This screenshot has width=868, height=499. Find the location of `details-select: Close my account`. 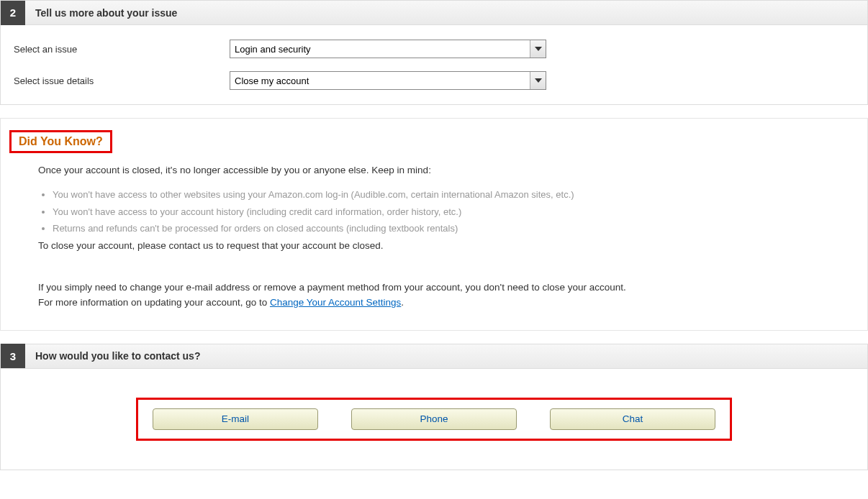

details-select: Close my account is located at coordinates (388, 81).